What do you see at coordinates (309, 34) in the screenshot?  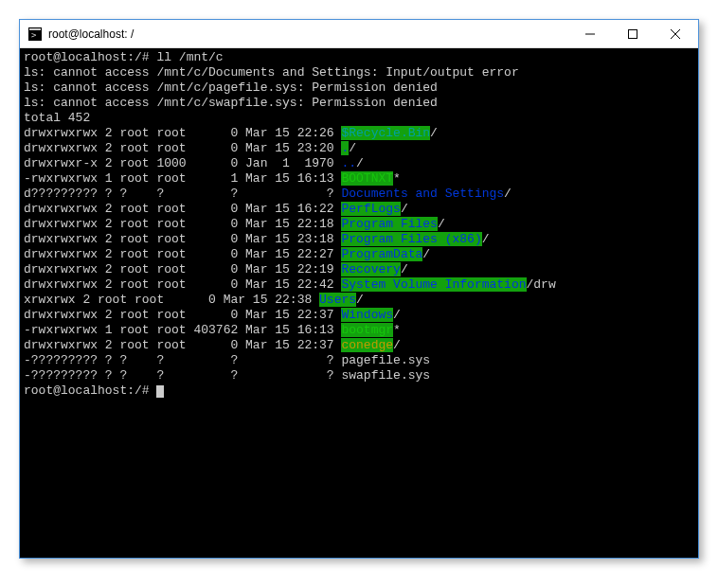 I see `window-title: root@localhost: /` at bounding box center [309, 34].